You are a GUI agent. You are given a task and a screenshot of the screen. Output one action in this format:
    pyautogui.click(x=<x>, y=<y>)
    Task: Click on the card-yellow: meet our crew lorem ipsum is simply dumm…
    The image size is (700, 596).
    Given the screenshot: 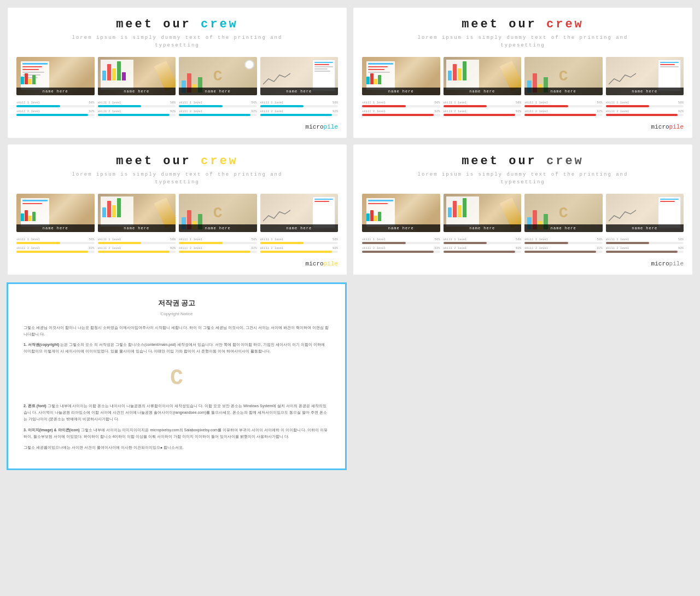 What is the action you would take?
    pyautogui.click(x=177, y=210)
    